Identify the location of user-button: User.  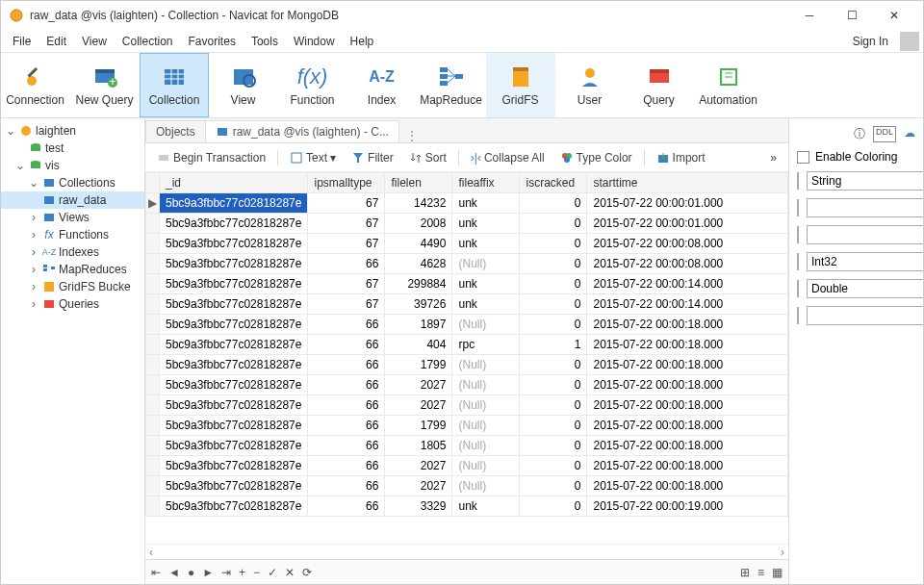
(590, 85).